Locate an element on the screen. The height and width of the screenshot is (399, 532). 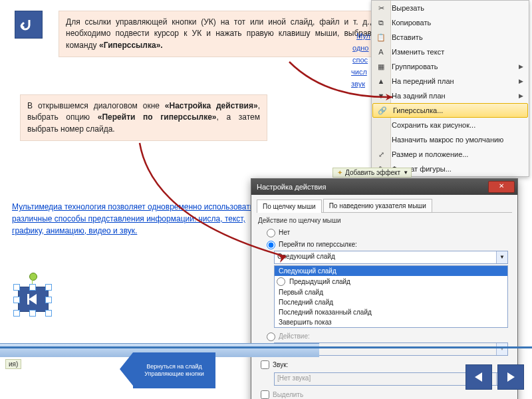
star-icon: ✦ is located at coordinates (340, 173).